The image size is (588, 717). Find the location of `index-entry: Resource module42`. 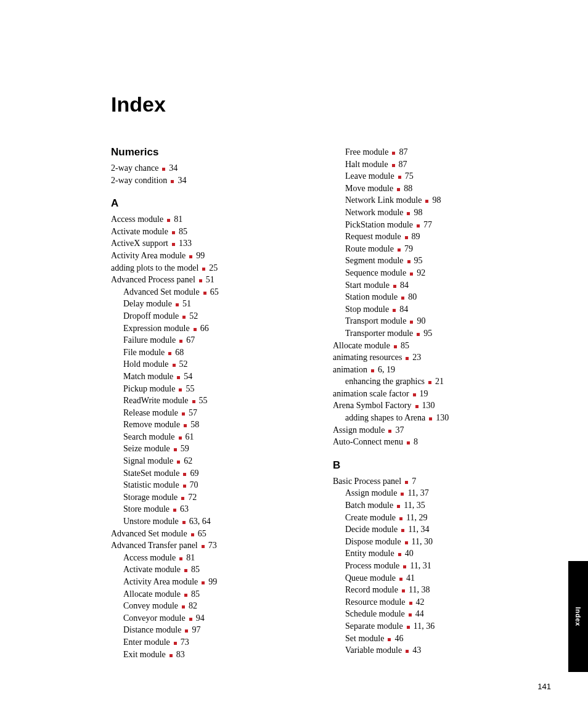

index-entry: Resource module42 is located at coordinates (433, 602).